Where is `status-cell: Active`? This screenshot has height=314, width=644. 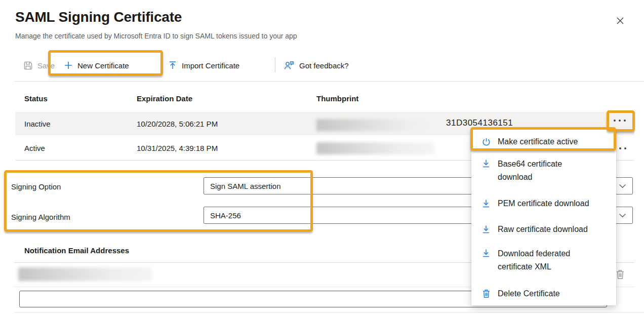
status-cell: Active is located at coordinates (34, 148).